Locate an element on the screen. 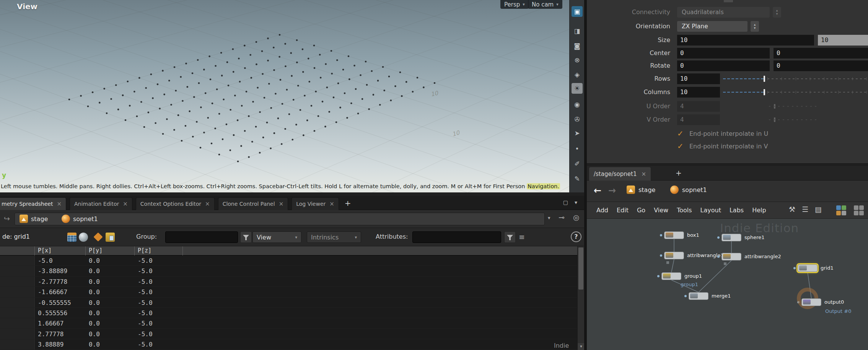 Image resolution: width=868 pixels, height=350 pixels. pane-menu-caret-icon: ▾ is located at coordinates (576, 202).